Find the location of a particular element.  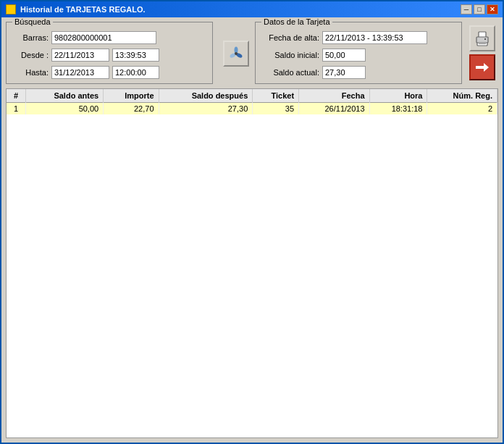

col-header-hora: Hora is located at coordinates (398, 96).